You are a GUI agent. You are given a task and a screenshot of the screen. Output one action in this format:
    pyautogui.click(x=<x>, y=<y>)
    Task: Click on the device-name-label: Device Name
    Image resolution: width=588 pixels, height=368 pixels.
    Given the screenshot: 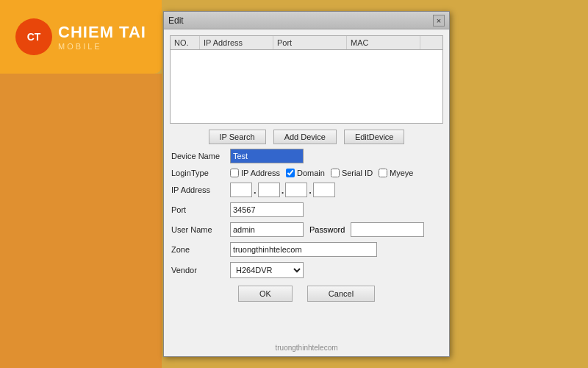 What is the action you would take?
    pyautogui.click(x=201, y=156)
    